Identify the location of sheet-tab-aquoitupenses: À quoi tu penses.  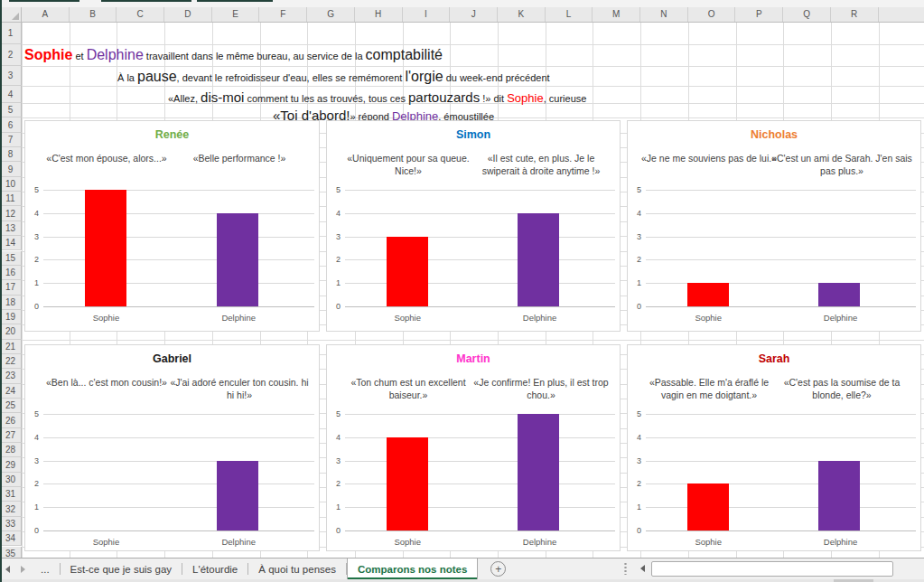
(297, 569).